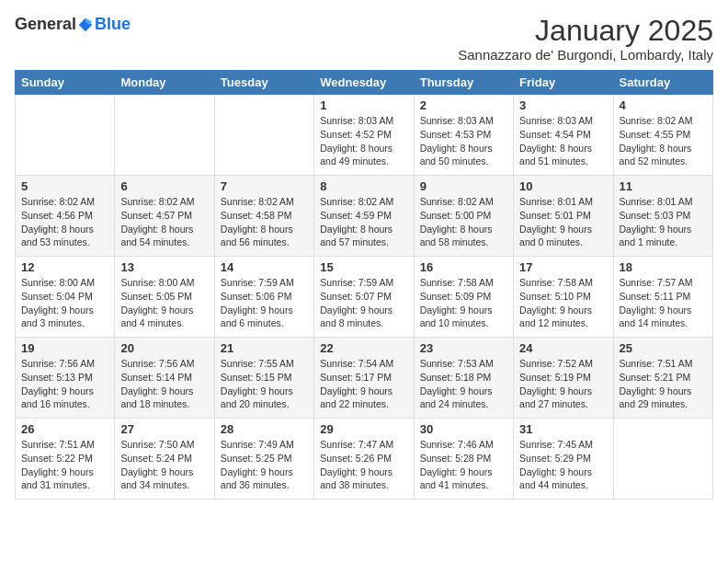 The image size is (728, 563). What do you see at coordinates (563, 105) in the screenshot?
I see `day-number: 3` at bounding box center [563, 105].